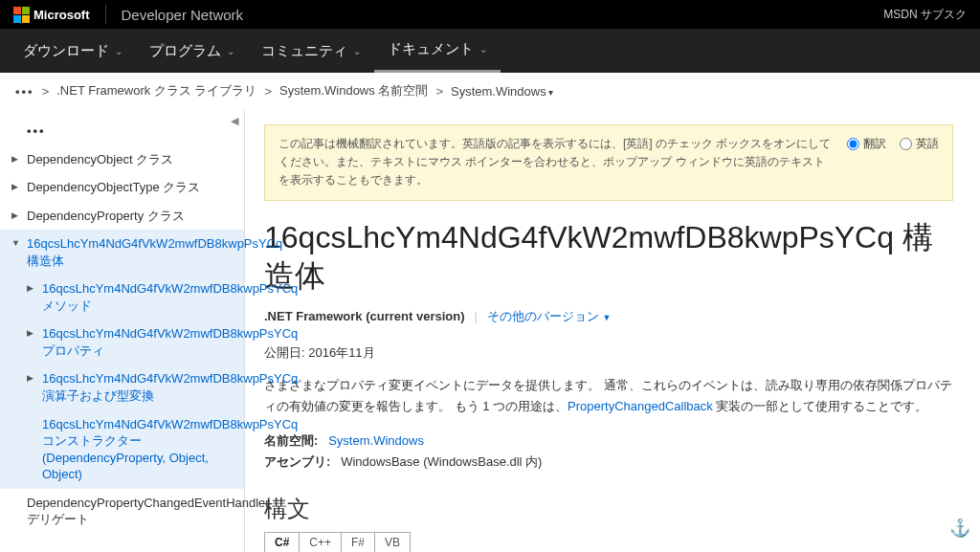  What do you see at coordinates (609, 353) in the screenshot?
I see `publish-date: 公開日: 2016年11月` at bounding box center [609, 353].